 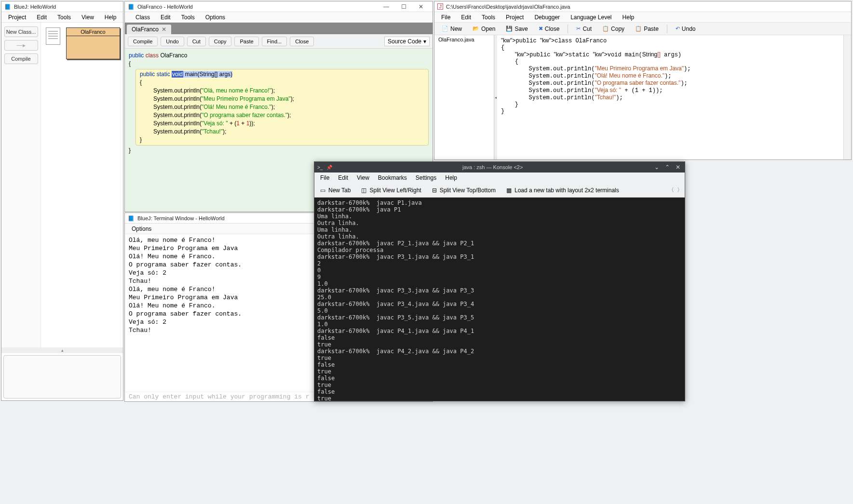 I want to click on undo-button: Undo, so click(x=172, y=41).